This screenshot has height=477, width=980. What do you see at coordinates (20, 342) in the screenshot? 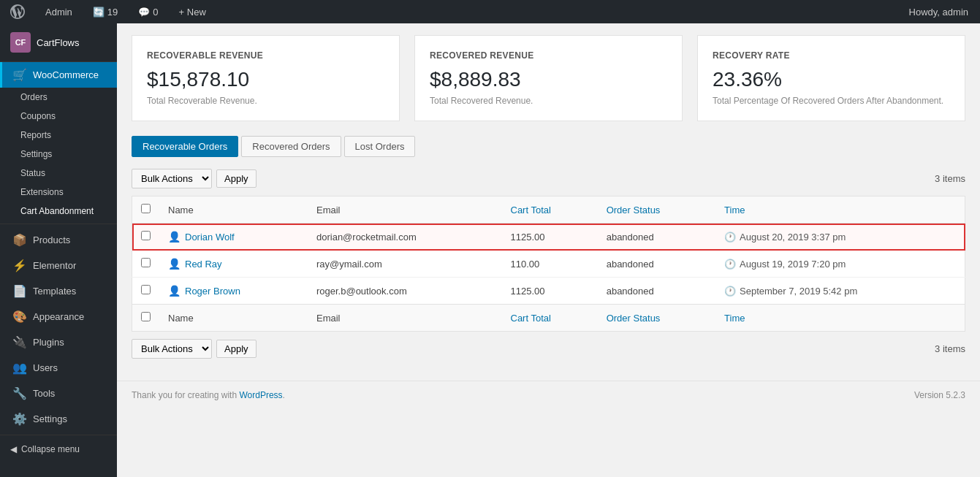
I see `plugins-icon: 🔌` at bounding box center [20, 342].